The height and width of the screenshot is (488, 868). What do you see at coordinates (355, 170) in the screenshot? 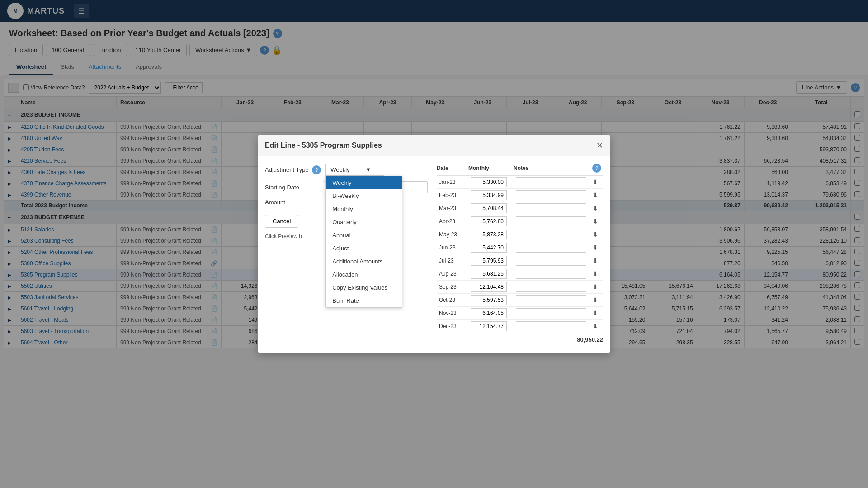
I see `adjustment-type-select: Weekly ▼` at bounding box center [355, 170].